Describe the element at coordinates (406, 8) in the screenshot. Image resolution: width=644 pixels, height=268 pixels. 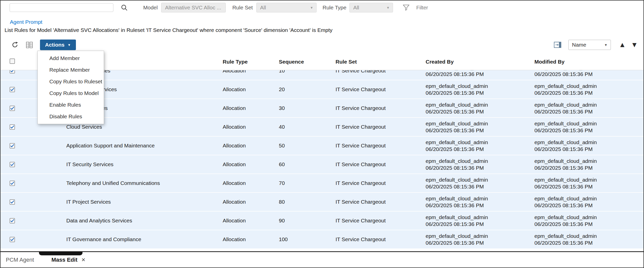
I see `filter-icon` at that location.